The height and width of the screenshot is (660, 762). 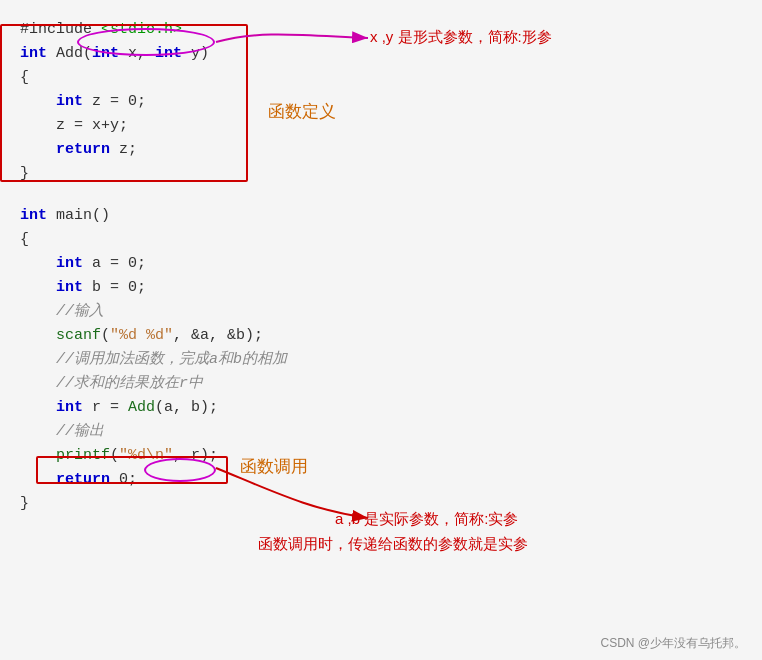 What do you see at coordinates (381, 336) in the screenshot?
I see `code-line-14: scanf("%d %d", &a, &b);` at bounding box center [381, 336].